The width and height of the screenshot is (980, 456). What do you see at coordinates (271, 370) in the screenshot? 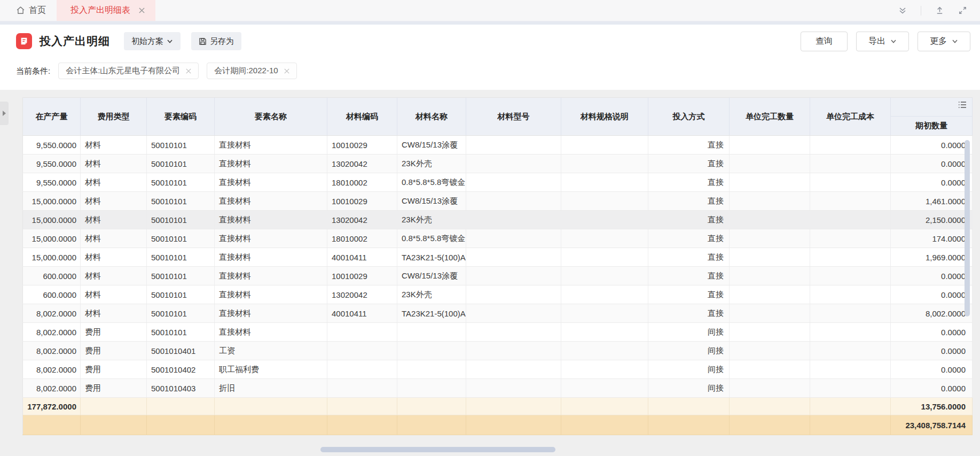
I see `grid-cell: 职工福利费` at bounding box center [271, 370].